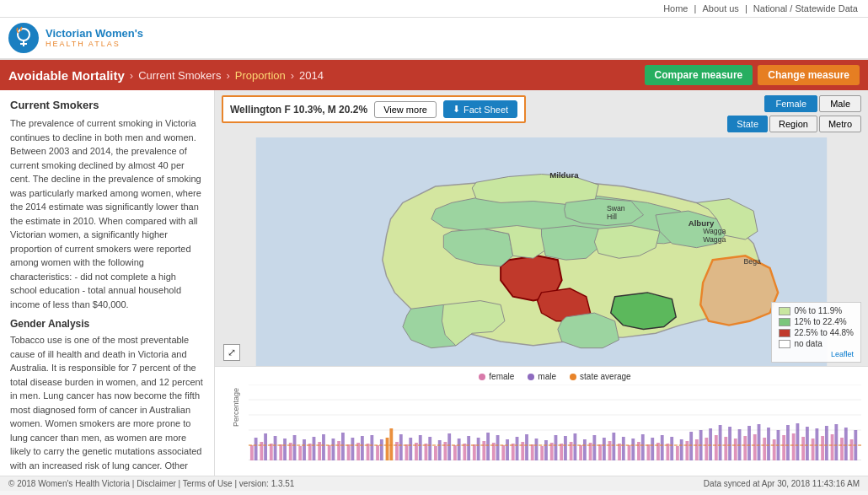 Image resolution: width=868 pixels, height=495 pixels. What do you see at coordinates (816, 344) in the screenshot?
I see `legend-item-4: no data` at bounding box center [816, 344].